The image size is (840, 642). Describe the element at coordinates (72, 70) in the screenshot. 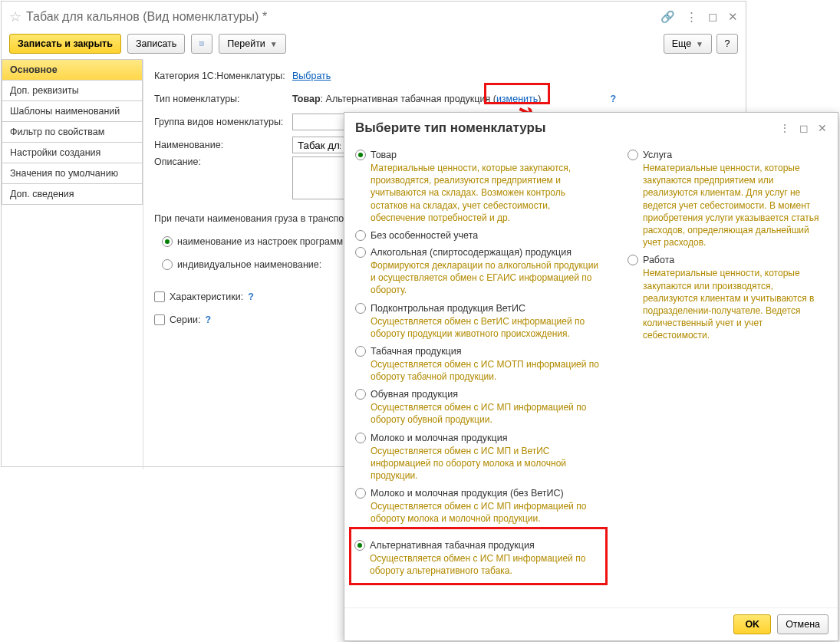

I see `sidebar-item-main: Основное` at that location.